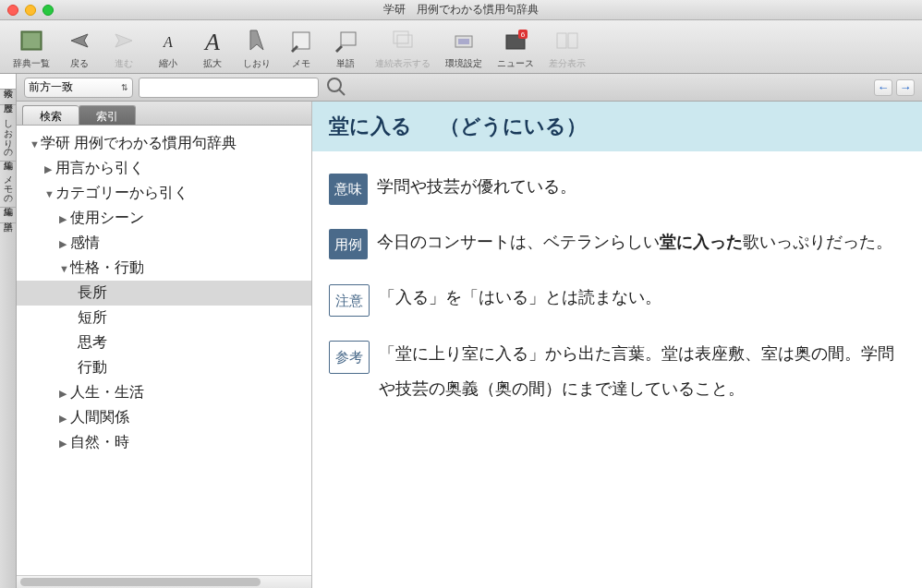 Image resolution: width=922 pixels, height=588 pixels. Describe the element at coordinates (13, 10) in the screenshot. I see `close-button` at that location.